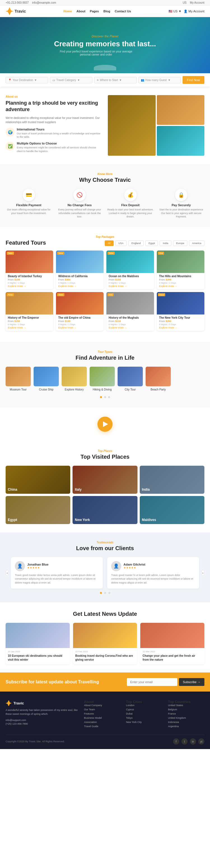 Image resolution: width=210 pixels, height=868 pixels. What do you see at coordinates (186, 718) in the screenshot?
I see `footer-link-uk: United Kingdom` at bounding box center [186, 718].